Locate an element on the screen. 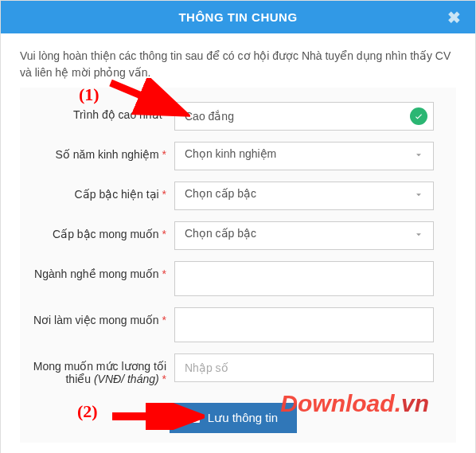 This screenshot has height=453, width=476. experience-select: Chọn kinh nghiệm is located at coordinates (304, 156).